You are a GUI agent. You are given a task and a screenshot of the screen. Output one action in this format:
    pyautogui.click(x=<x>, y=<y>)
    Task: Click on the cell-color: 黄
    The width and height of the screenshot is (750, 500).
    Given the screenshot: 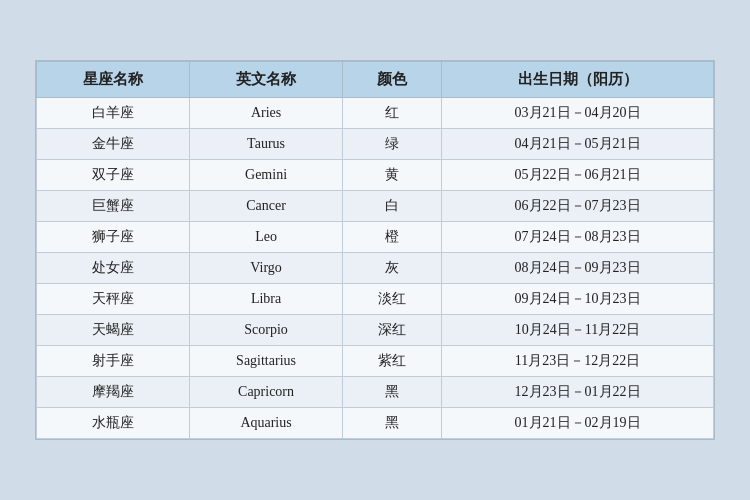 What is the action you would take?
    pyautogui.click(x=392, y=176)
    